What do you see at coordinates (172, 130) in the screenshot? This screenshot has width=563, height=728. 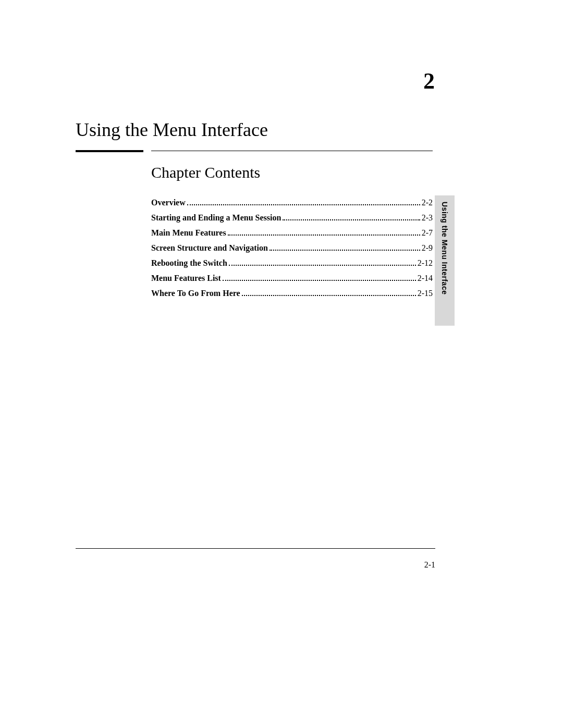 I see `chapter-title: Using the Menu Interface` at bounding box center [172, 130].